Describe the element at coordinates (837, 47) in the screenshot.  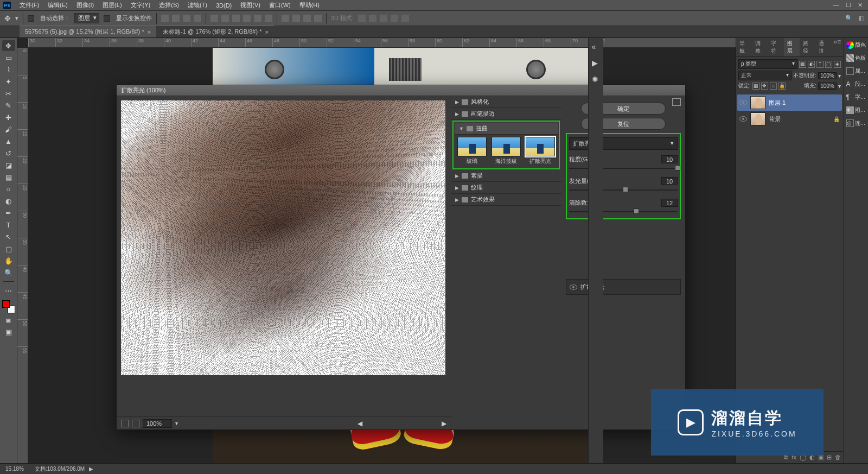
I see `panel-menu-icon: »≡` at that location.